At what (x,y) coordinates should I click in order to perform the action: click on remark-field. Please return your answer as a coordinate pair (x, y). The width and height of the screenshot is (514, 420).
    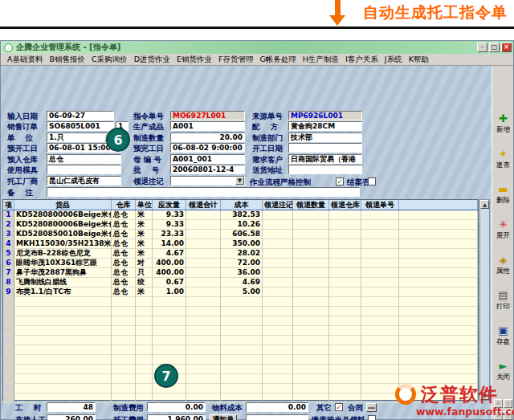
    Looking at the image, I should click on (203, 192).